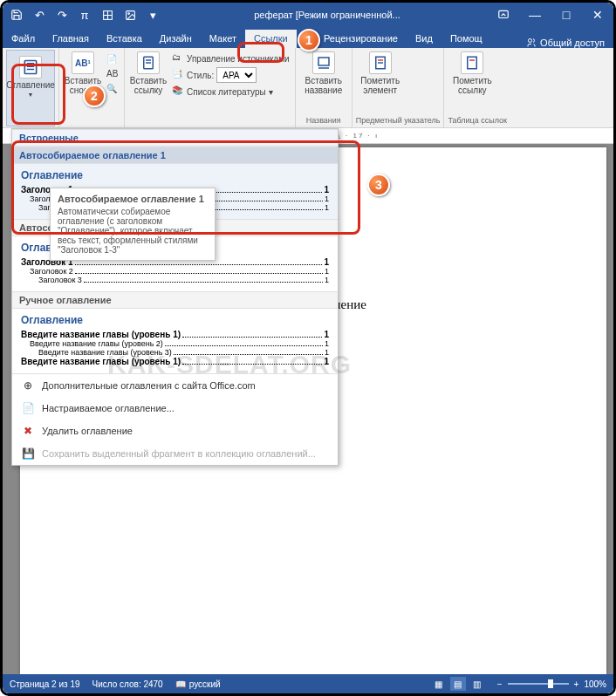 This screenshot has width=616, height=696. Describe the element at coordinates (551, 15) in the screenshot. I see `window-controls: — □ ✕` at that location.